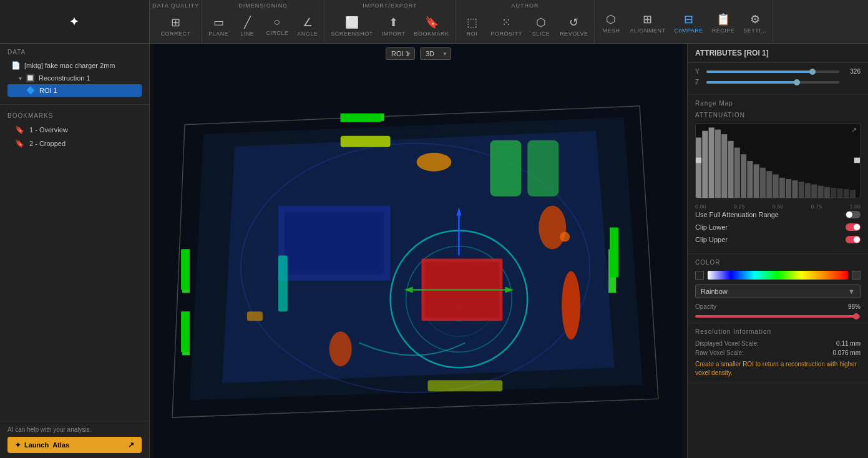 The width and height of the screenshot is (868, 458). What do you see at coordinates (472, 26) in the screenshot?
I see `toolbar-item-roi: ⬚ ROI` at bounding box center [472, 26].